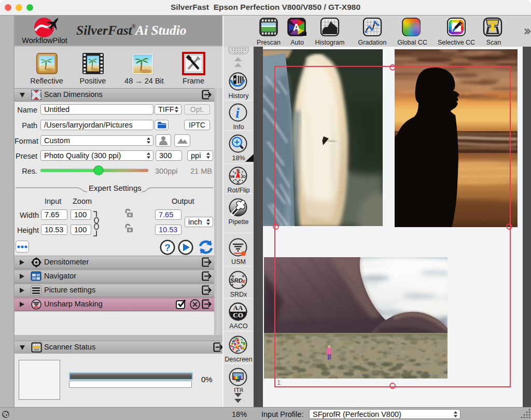  Describe the element at coordinates (237, 113) in the screenshot. I see `svg-text: i` at that location.